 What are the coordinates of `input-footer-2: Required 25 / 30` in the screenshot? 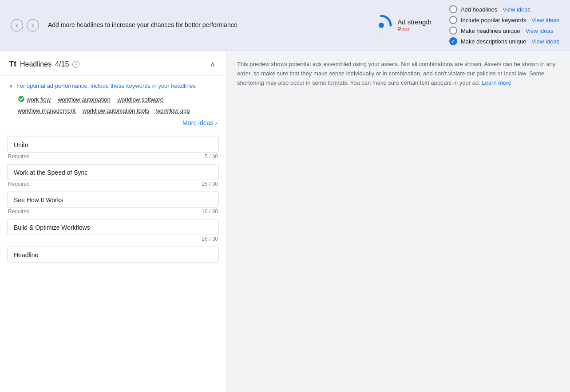 It's located at (113, 185).